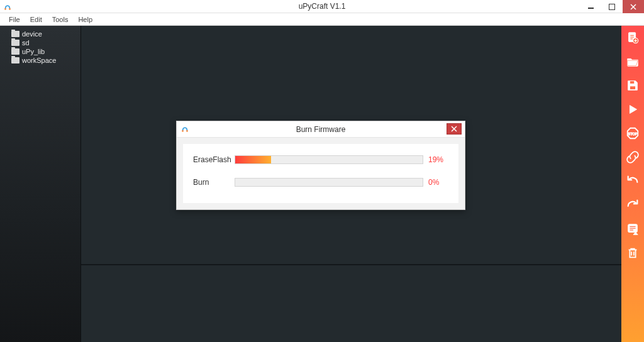 This screenshot has height=342, width=644. What do you see at coordinates (329, 160) in the screenshot?
I see `eraseflash-progressbar` at bounding box center [329, 160].